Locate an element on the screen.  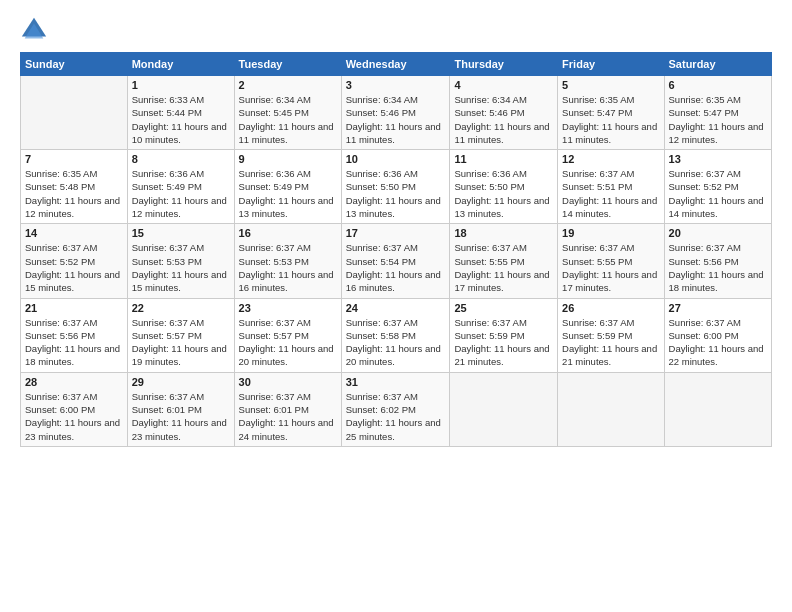
calendar-cell: 12Sunrise: 6:37 AMSunset: 5:51 PMDayligh… is located at coordinates (611, 187).